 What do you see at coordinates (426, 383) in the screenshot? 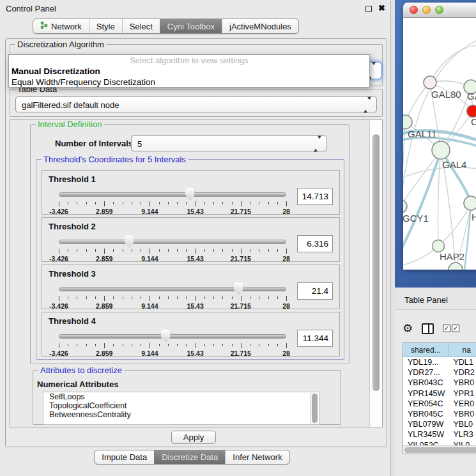
I see `table-cell: YBR043C` at bounding box center [426, 383].